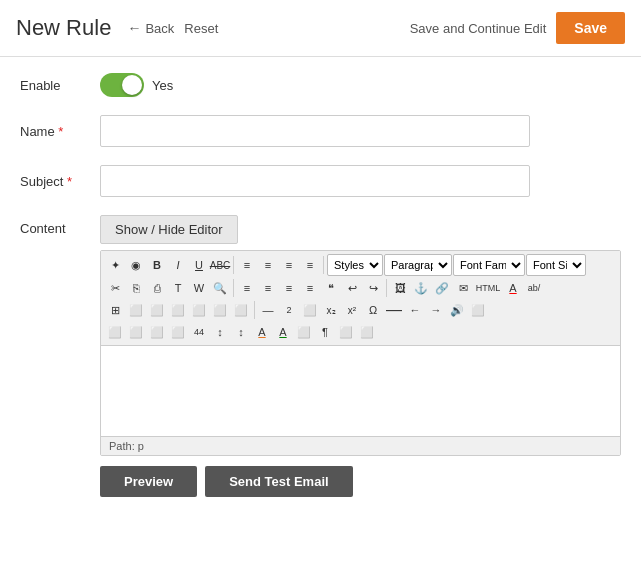 The width and height of the screenshot is (641, 582). Describe the element at coordinates (373, 310) in the screenshot. I see `tb-omega-btn: Ω` at that location.